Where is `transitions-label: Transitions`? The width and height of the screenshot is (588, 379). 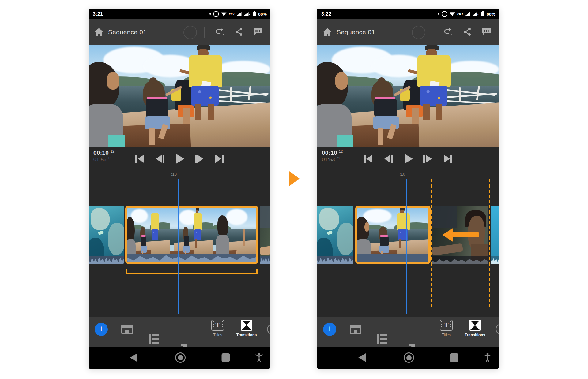 transitions-label: Transitions is located at coordinates (475, 335).